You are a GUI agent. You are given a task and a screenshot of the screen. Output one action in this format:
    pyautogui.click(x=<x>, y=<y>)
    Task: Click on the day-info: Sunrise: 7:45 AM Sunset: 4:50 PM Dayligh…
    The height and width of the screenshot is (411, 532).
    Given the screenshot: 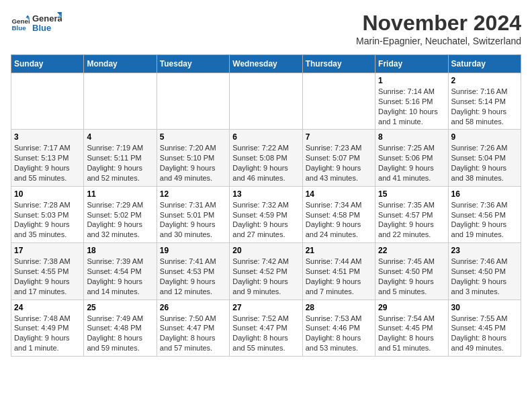 What is the action you would take?
    pyautogui.click(x=411, y=277)
    